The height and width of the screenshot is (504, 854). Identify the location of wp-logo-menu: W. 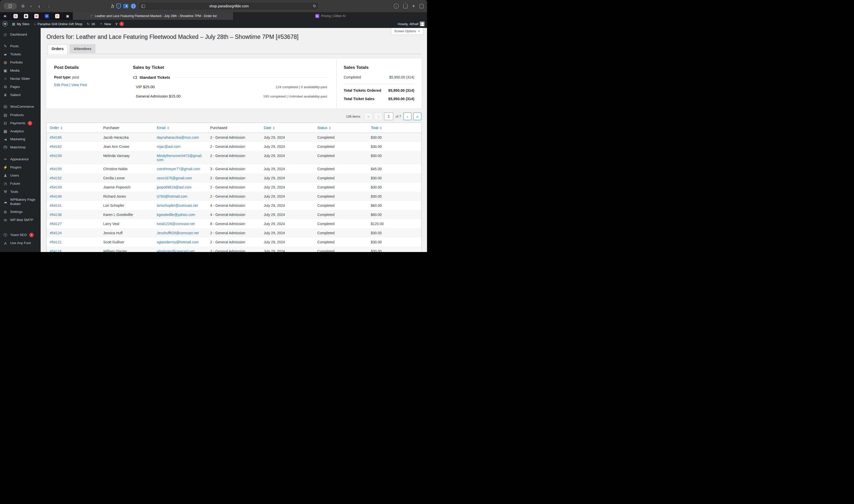
(5, 24).